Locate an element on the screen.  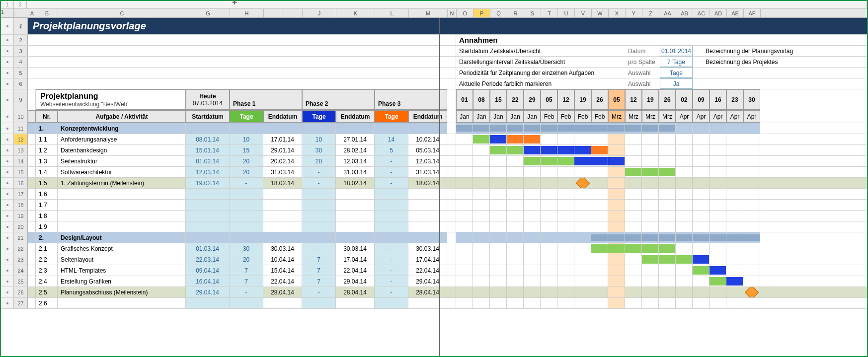
row-header-12: 12 is located at coordinates (21, 139).